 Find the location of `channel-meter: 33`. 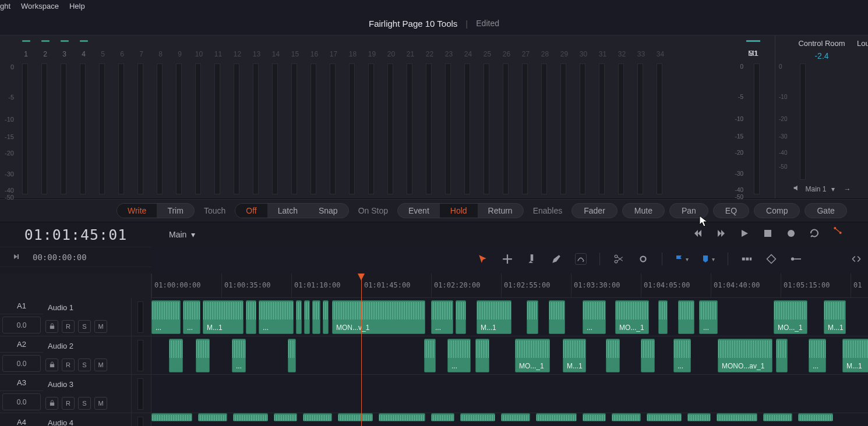

channel-meter: 33 is located at coordinates (641, 117).